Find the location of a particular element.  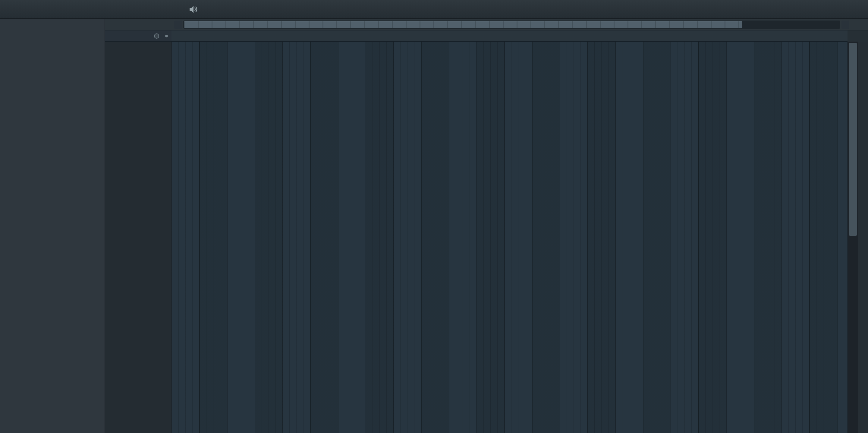

vertical-scrollbar-thumb is located at coordinates (853, 139).